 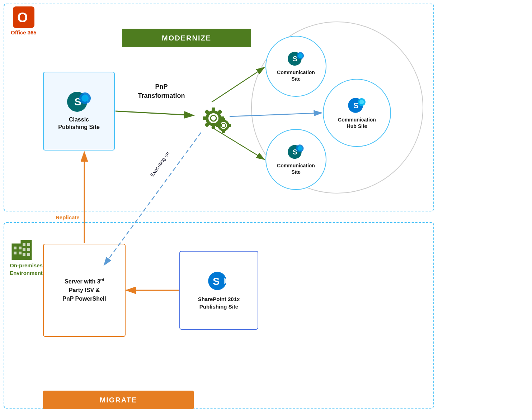 I want to click on building-icon, so click(x=24, y=250).